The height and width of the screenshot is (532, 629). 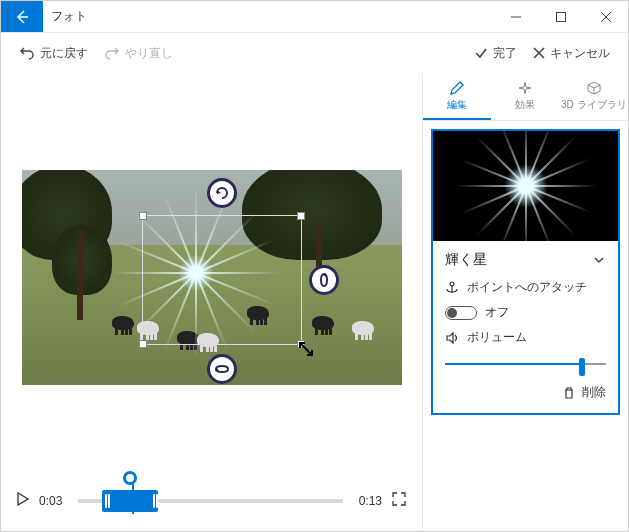 I want to click on volume-slider, so click(x=526, y=364).